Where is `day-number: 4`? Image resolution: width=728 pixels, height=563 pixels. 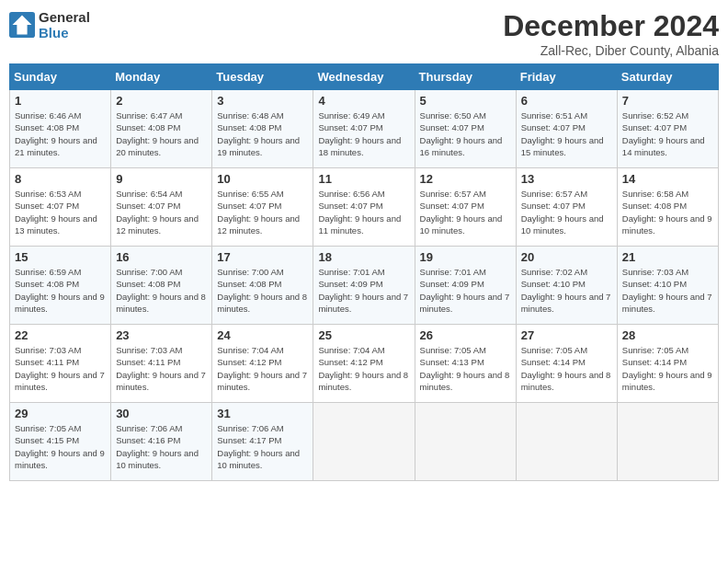 day-number: 4 is located at coordinates (364, 101).